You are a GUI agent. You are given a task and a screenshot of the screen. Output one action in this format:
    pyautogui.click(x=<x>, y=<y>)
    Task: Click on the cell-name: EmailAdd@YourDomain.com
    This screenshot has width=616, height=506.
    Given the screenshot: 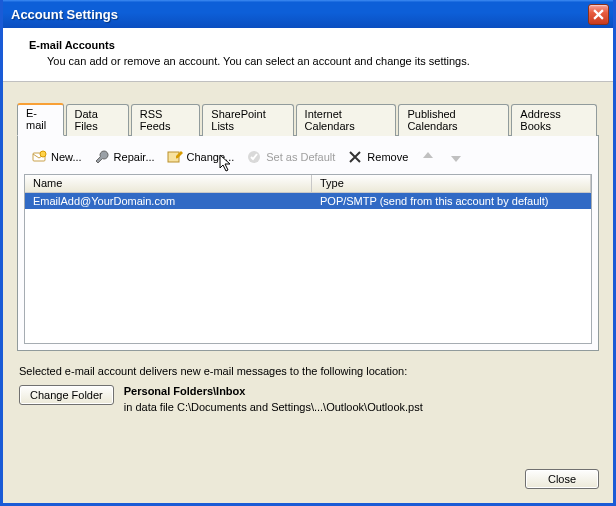 What is the action you would take?
    pyautogui.click(x=168, y=201)
    